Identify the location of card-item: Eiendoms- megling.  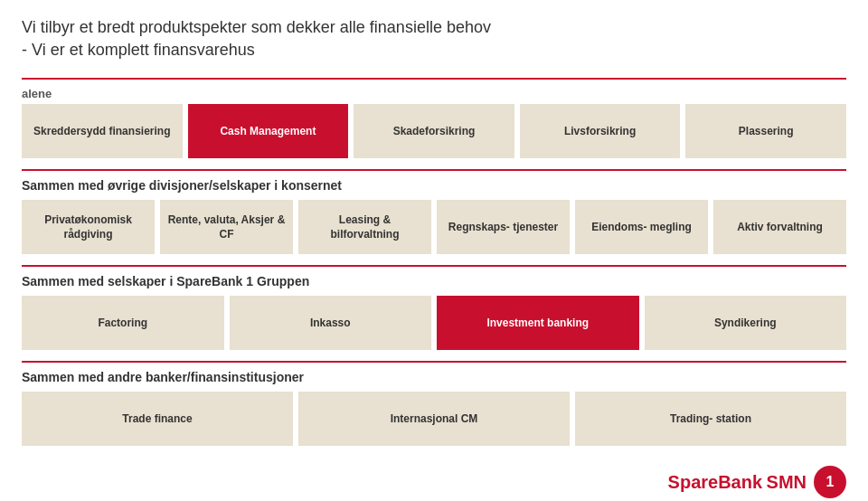
(642, 227).